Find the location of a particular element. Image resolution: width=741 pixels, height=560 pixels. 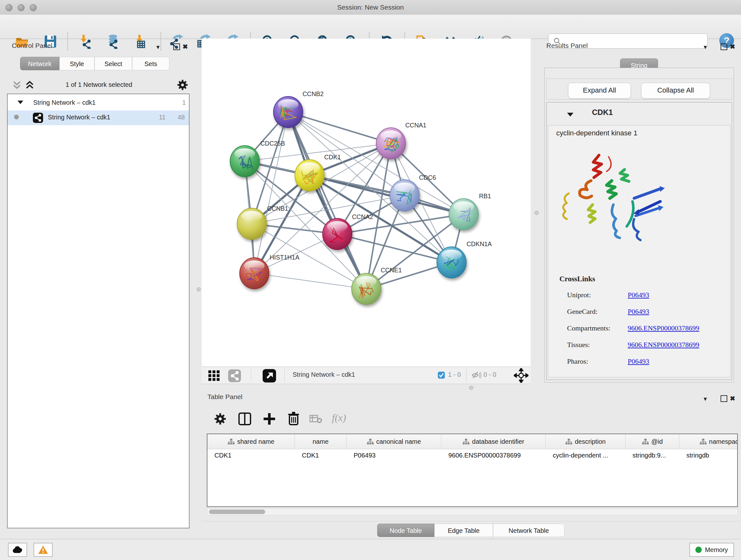

control-panel-close-icon: ✖ is located at coordinates (185, 47).